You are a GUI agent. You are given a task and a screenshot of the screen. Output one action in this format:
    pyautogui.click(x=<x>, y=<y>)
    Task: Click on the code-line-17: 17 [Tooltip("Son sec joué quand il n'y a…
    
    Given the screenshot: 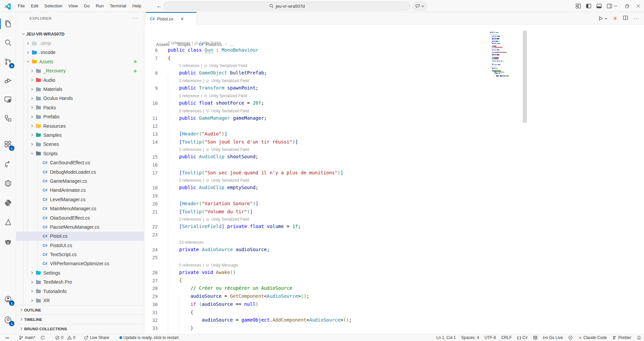 What is the action you would take?
    pyautogui.click(x=379, y=173)
    